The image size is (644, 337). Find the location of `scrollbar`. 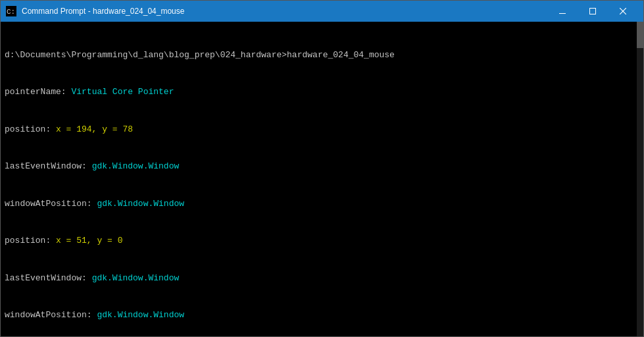

scrollbar is located at coordinates (640, 179).